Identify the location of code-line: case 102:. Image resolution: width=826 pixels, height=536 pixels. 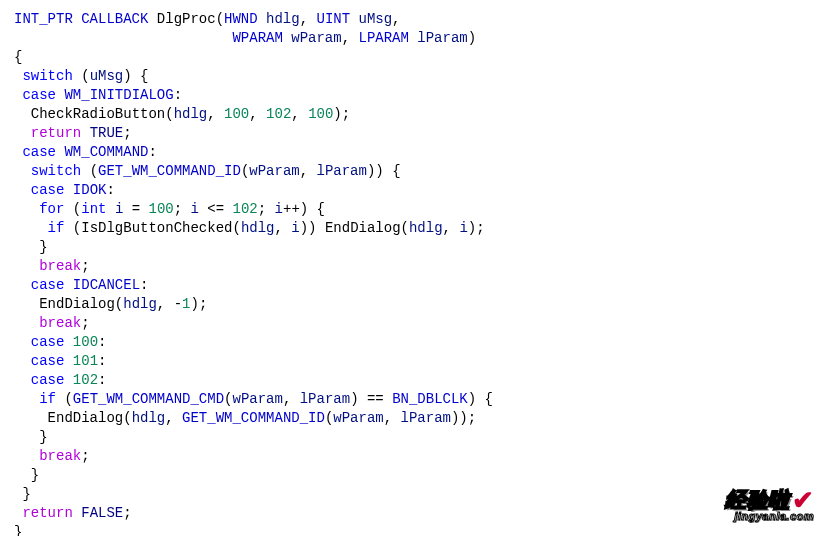
(413, 380).